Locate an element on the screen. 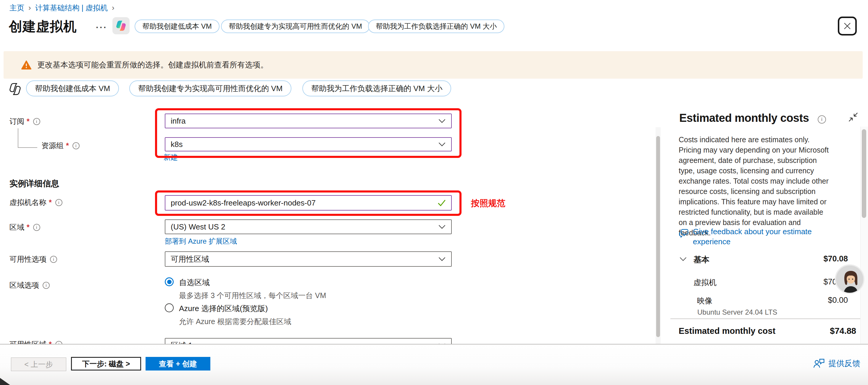 The width and height of the screenshot is (868, 385). estimate-feedback-text: Give feedback about your estimate experi… is located at coordinates (764, 236).